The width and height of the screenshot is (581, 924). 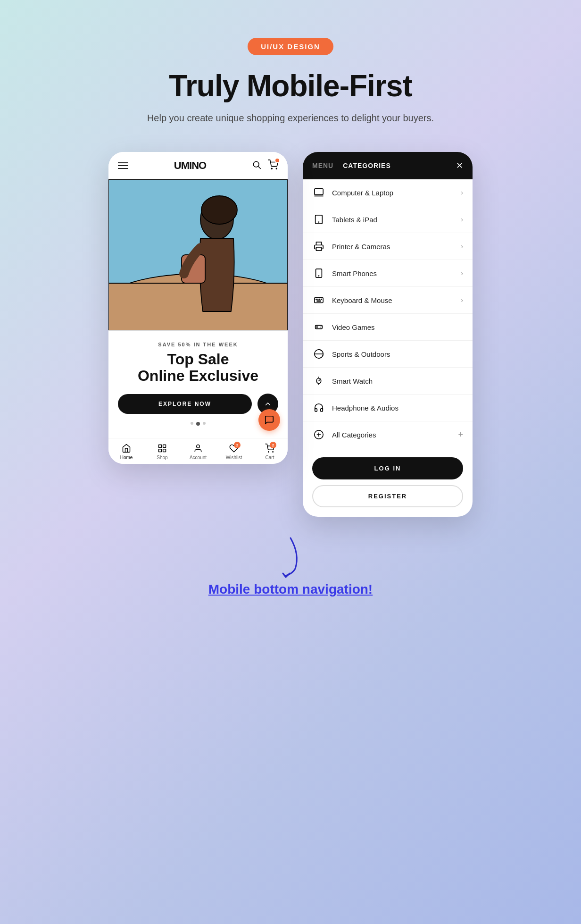 I want to click on all-categories-icon, so click(x=319, y=435).